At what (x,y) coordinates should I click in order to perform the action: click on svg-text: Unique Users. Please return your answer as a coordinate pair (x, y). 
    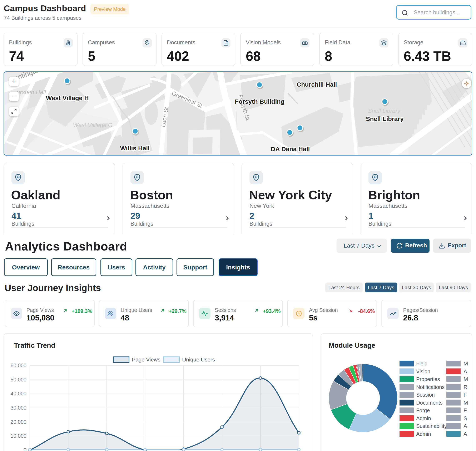
    Looking at the image, I should click on (199, 360).